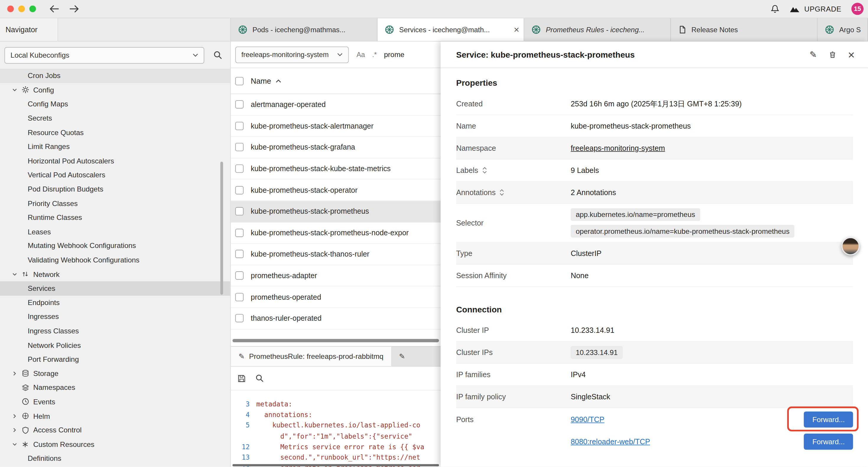  I want to click on sidebar-item-resource-quotas: Resource Quotas, so click(115, 133).